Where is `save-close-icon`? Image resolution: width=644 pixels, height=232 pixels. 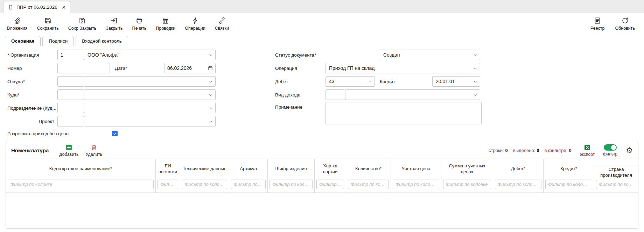
save-close-icon is located at coordinates (82, 21).